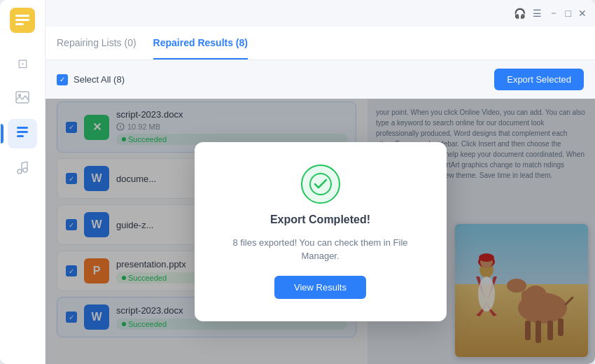 The height and width of the screenshot is (364, 595). Describe the element at coordinates (538, 13) in the screenshot. I see `menu-icon: ☰` at that location.